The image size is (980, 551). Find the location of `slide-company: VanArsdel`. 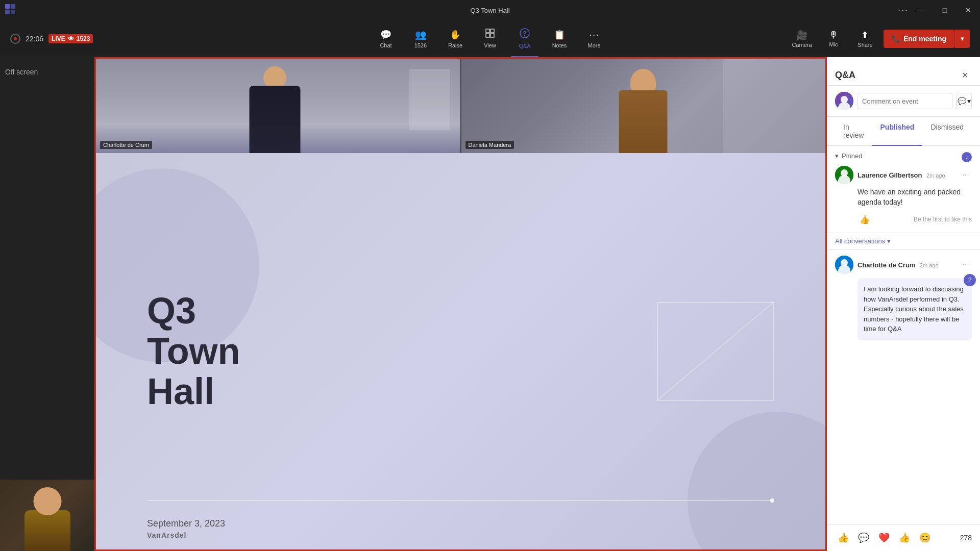

slide-company: VanArsdel is located at coordinates (166, 535).